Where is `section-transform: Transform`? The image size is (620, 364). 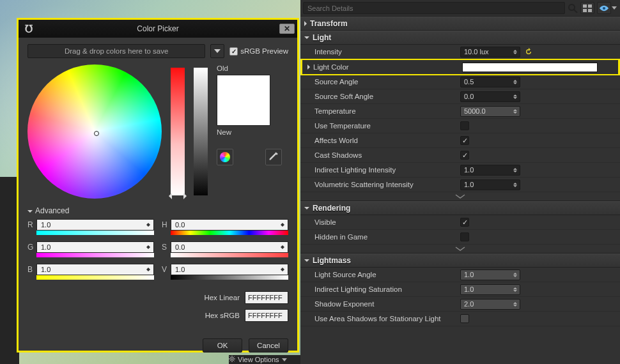 section-transform: Transform is located at coordinates (460, 24).